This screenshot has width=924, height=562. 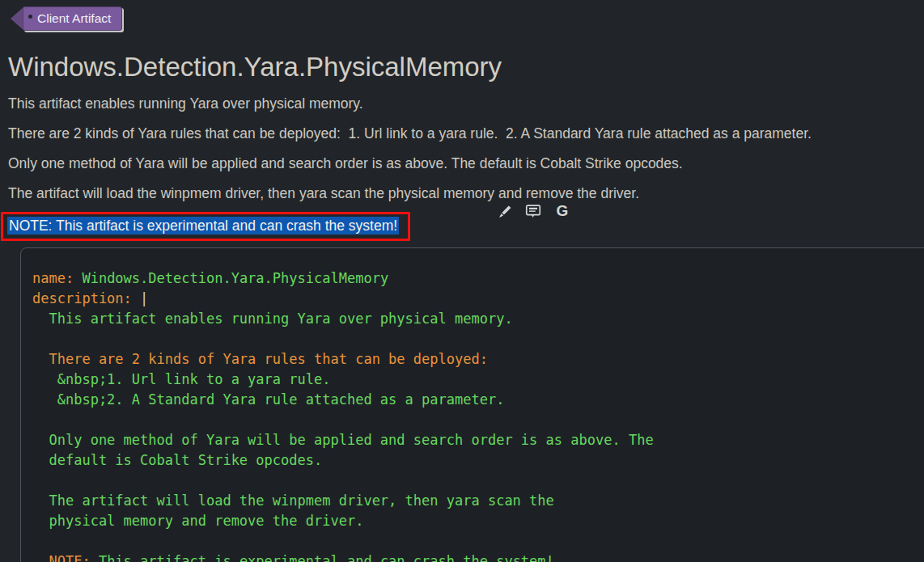 What do you see at coordinates (474, 319) in the screenshot?
I see `code-line: This artifact enables running Yara over …` at bounding box center [474, 319].